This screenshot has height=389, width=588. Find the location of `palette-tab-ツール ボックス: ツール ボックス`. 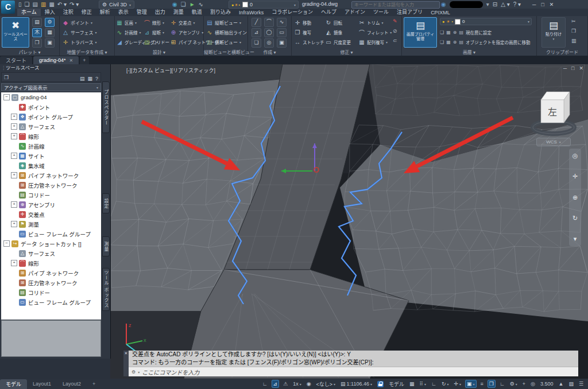

palette-tab-ツール ボックス: ツール ボックス is located at coordinates (106, 289).